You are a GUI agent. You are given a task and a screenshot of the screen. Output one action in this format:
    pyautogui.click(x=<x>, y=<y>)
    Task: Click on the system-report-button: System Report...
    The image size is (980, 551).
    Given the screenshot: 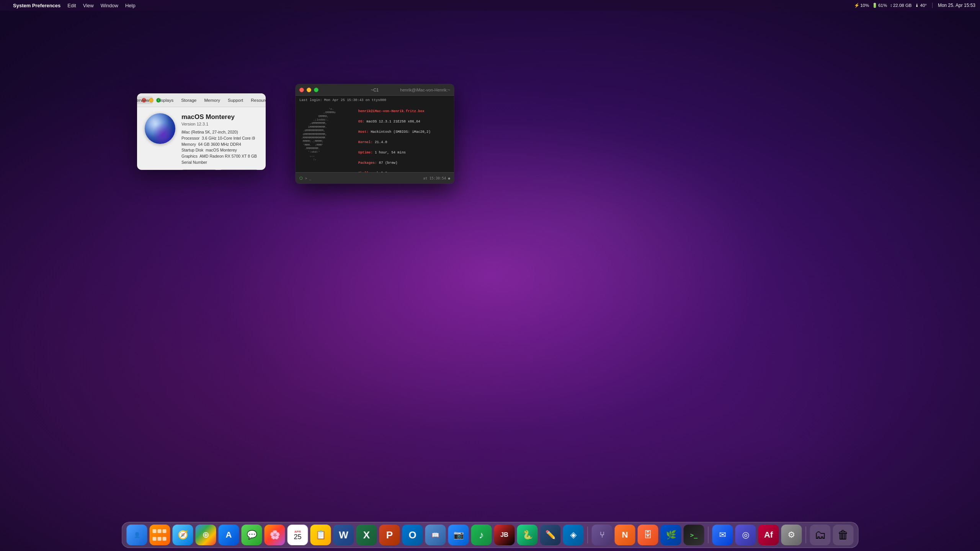 What is the action you would take?
    pyautogui.click(x=199, y=170)
    